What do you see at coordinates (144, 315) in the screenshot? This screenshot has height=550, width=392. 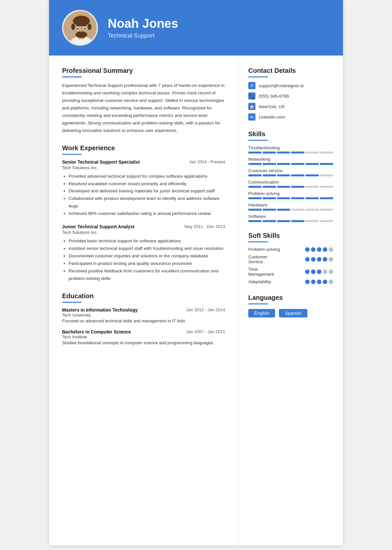 I see `edu-item: Masters in Information Technology Jan 20…` at bounding box center [144, 315].